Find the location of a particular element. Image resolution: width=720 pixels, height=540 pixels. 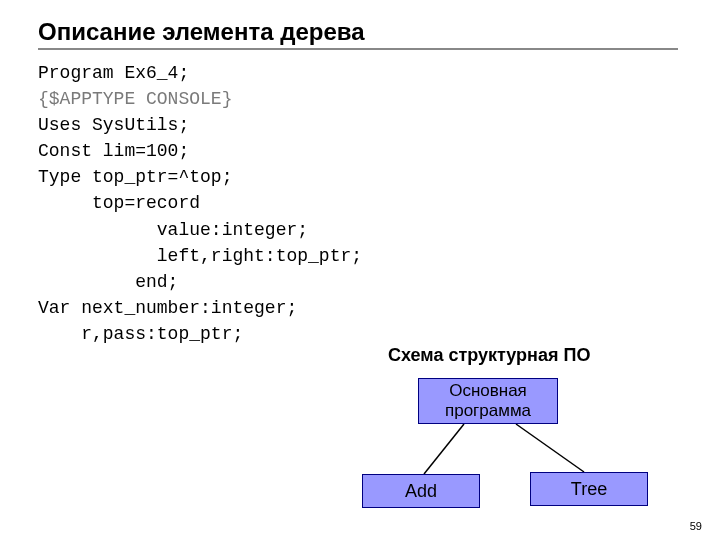

code-line: end; is located at coordinates (108, 282).